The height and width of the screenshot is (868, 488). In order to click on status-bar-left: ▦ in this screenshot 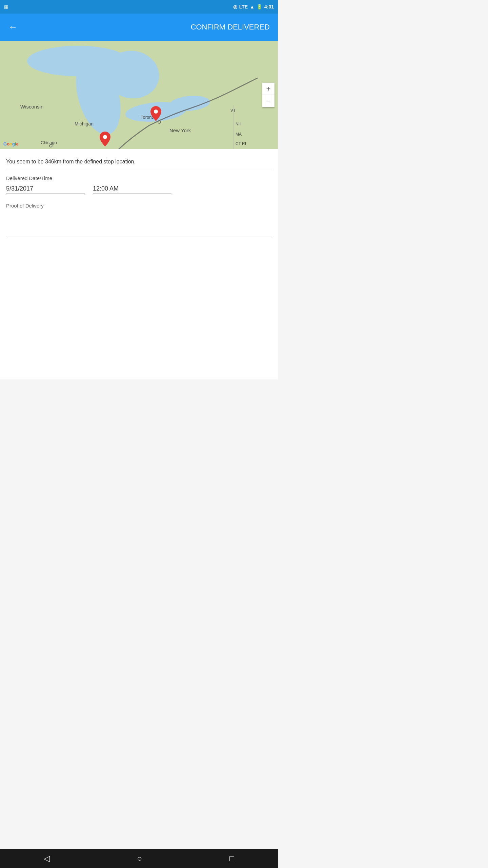, I will do `click(6, 7)`.